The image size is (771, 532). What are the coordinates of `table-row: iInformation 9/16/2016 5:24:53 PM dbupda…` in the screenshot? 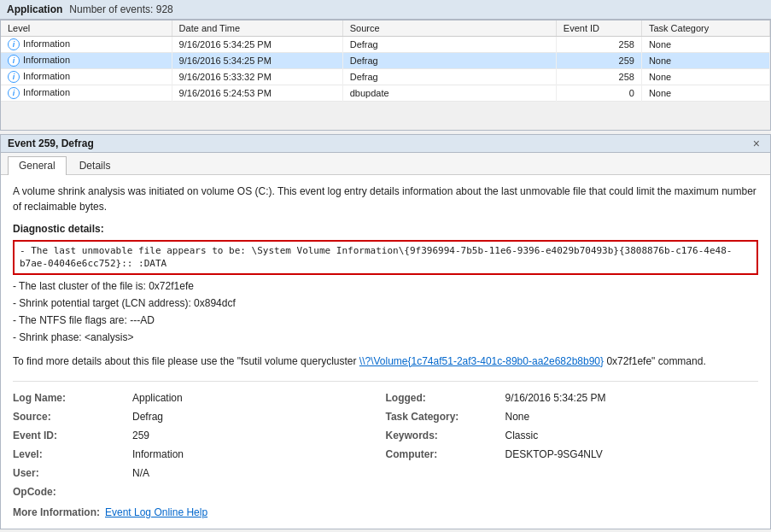 It's located at (386, 94).